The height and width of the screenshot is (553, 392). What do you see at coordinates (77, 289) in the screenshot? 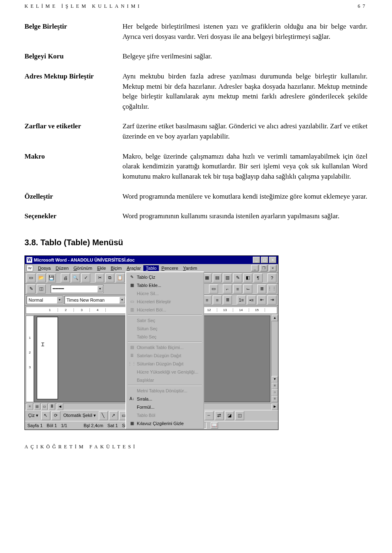
I see `line-style-combo: ━━━━` at bounding box center [77, 289].